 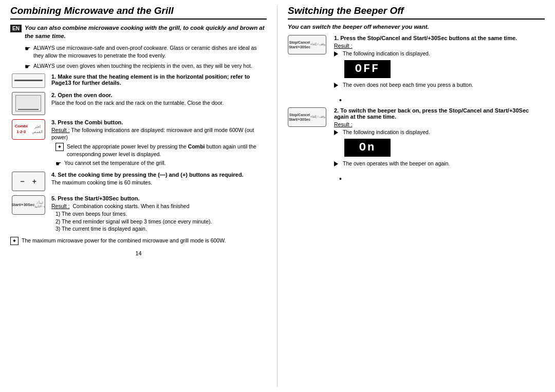 I want to click on result-label-5: Result :, so click(x=61, y=206).